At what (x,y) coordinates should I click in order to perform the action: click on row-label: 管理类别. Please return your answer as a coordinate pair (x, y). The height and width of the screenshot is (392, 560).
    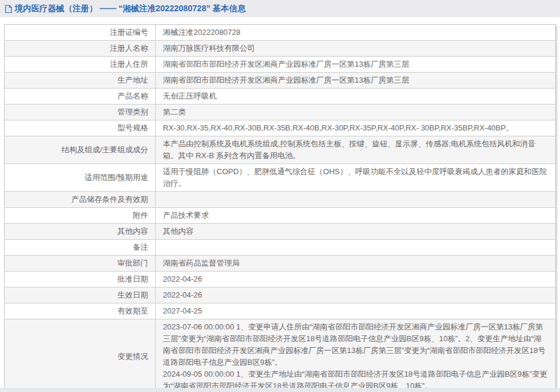
    Looking at the image, I should click on (80, 112).